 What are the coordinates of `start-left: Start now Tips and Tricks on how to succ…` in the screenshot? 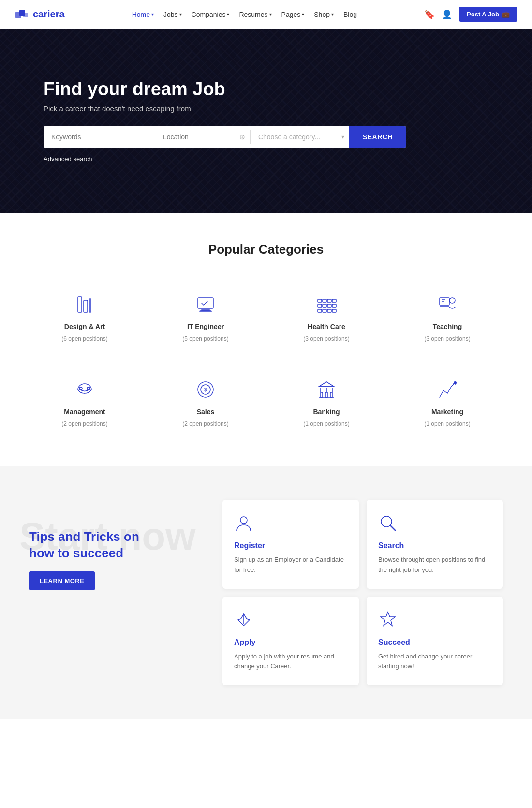 It's located at (111, 545).